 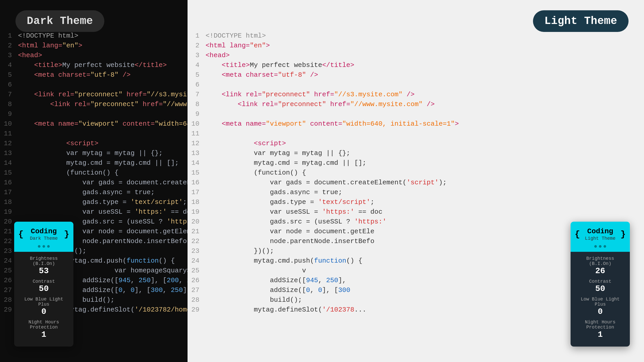 What do you see at coordinates (94, 134) in the screenshot?
I see `code-line-11: 11` at bounding box center [94, 134].